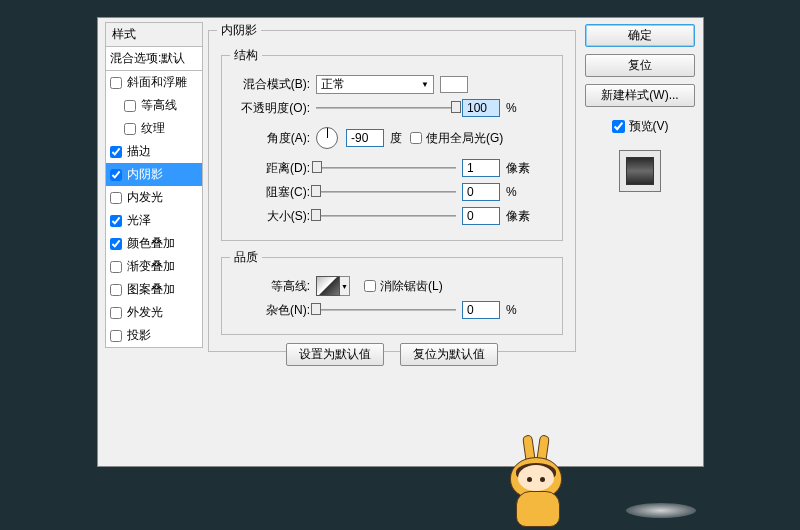 The height and width of the screenshot is (530, 800). Describe the element at coordinates (512, 108) in the screenshot. I see `opacity-unit: %` at that location.